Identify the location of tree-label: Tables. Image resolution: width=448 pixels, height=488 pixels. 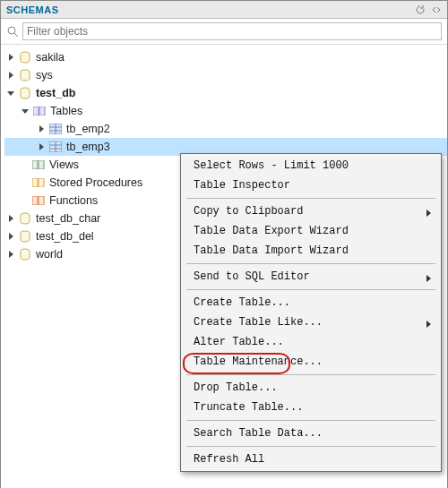
(66, 111).